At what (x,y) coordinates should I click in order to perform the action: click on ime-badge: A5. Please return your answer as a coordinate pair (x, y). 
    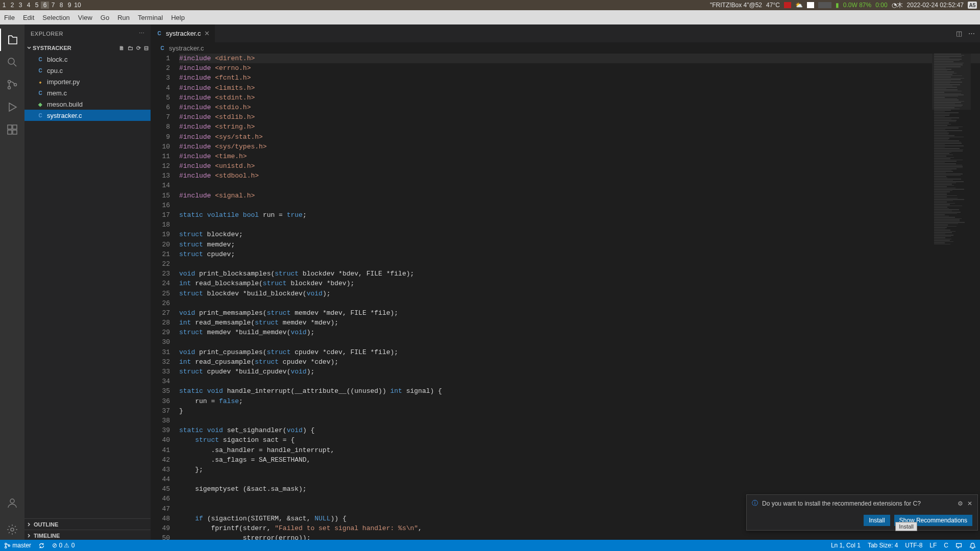
    Looking at the image, I should click on (972, 5).